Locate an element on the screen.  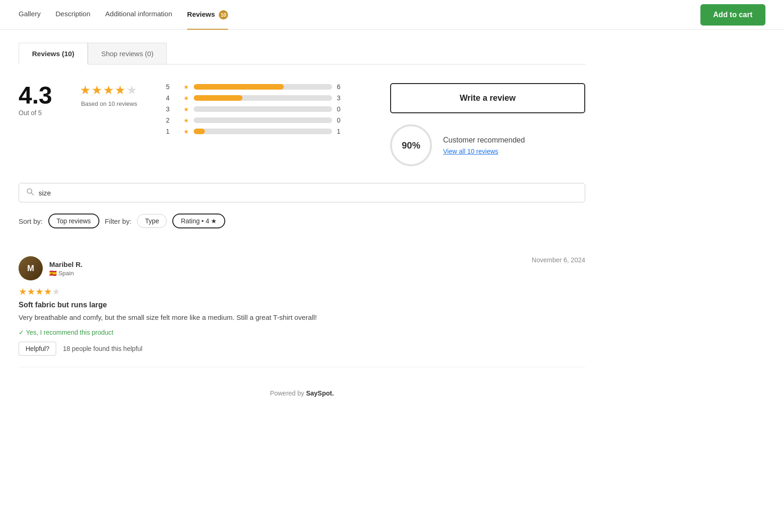
rating-bars: 5 ★ 6 4 ★ 3 3 ★ 0 2 ★ 0 is located at coordinates (254, 109).